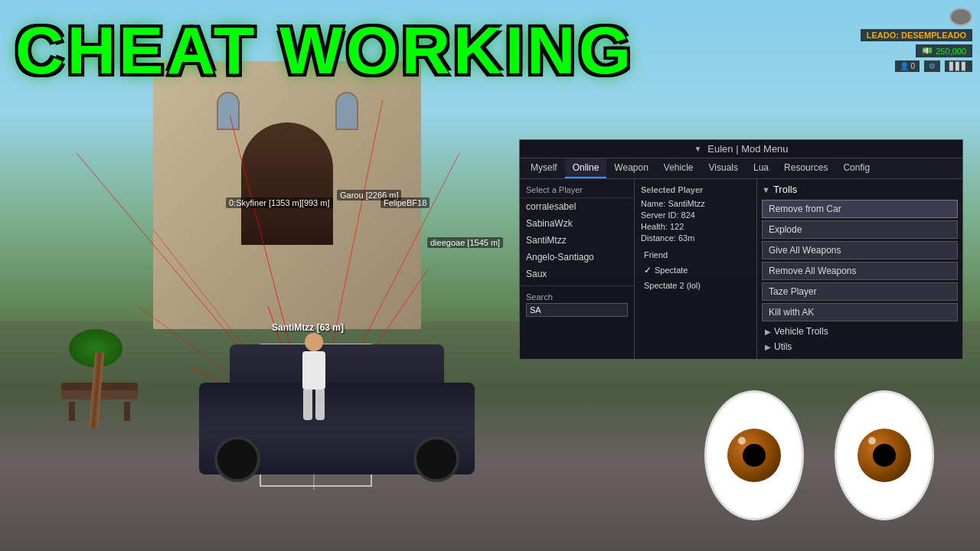 The image size is (980, 551). What do you see at coordinates (801, 331) in the screenshot?
I see `vehicle-trolls-label: Vehicle Trolls` at bounding box center [801, 331].